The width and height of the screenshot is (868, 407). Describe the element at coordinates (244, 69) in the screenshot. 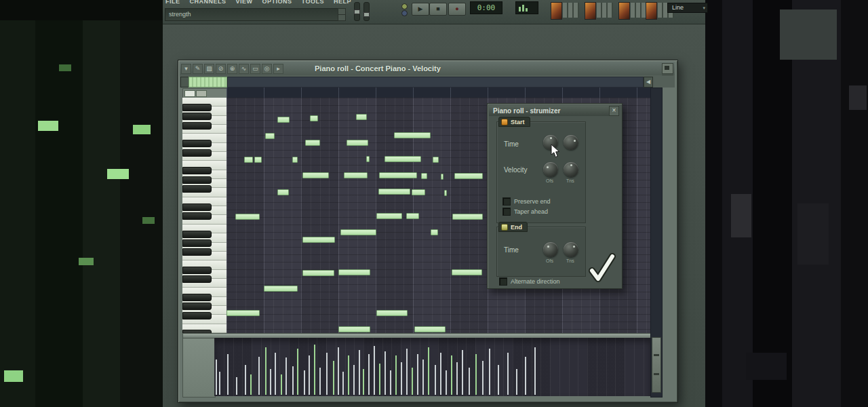

I see `slice-tool-icon: ∿` at that location.